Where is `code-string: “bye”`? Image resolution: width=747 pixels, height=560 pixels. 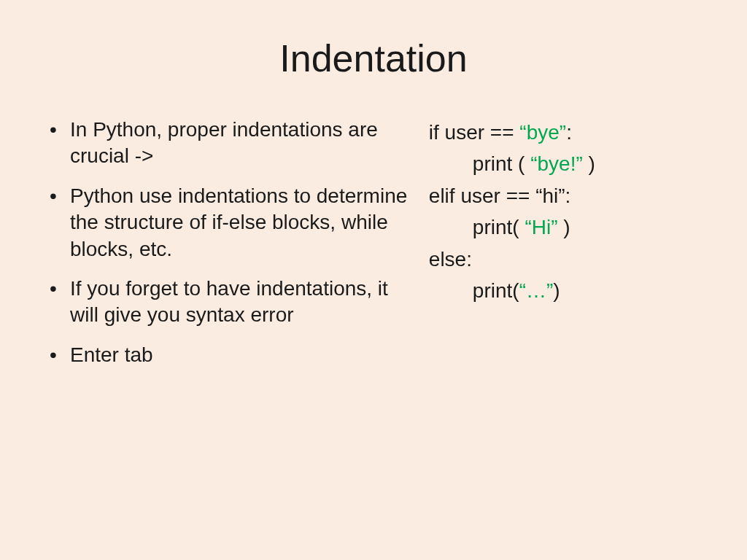 code-string: “bye” is located at coordinates (543, 133).